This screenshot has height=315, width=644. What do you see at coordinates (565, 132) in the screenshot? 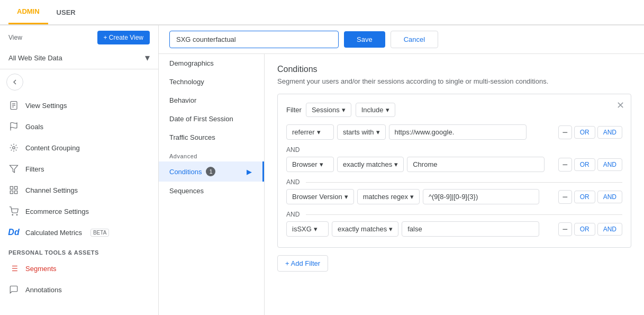
I see `remove-row1-button: −` at bounding box center [565, 132].